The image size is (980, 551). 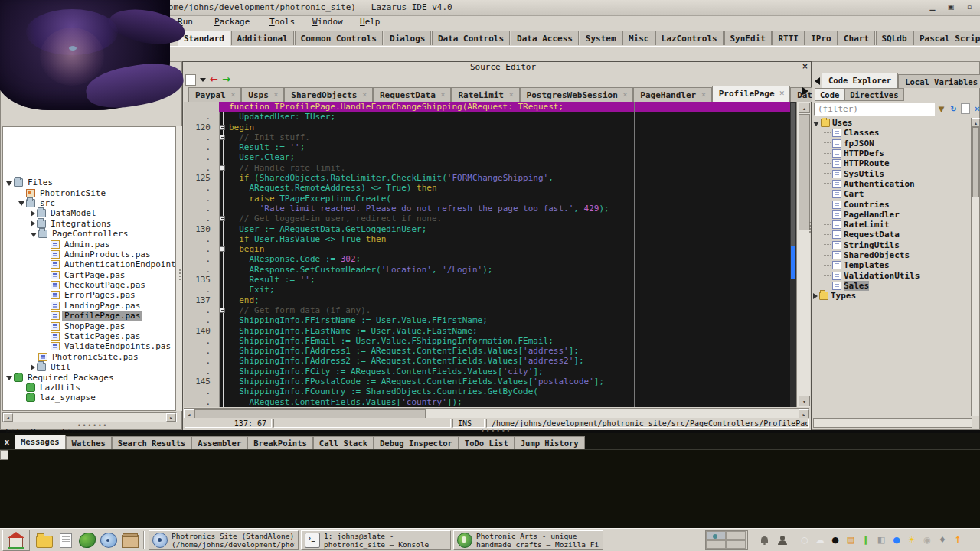 What do you see at coordinates (689, 38) in the screenshot?
I see `palette-tab-lazcontrols: LazControls` at bounding box center [689, 38].